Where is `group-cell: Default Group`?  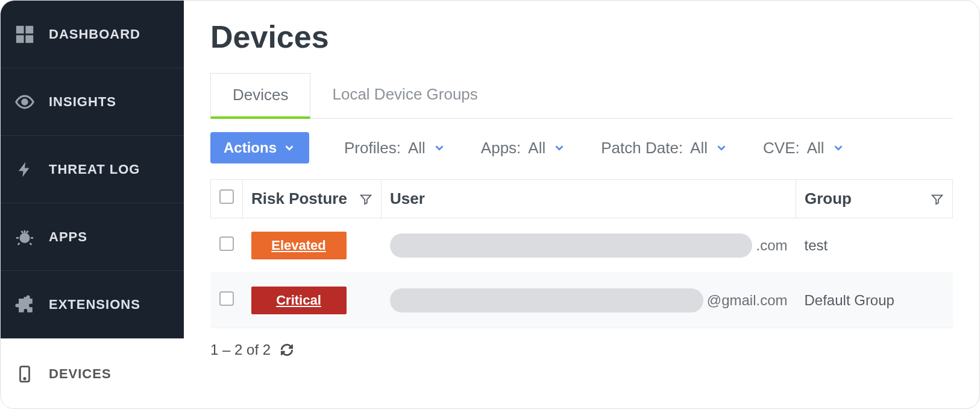 group-cell: Default Group is located at coordinates (875, 300).